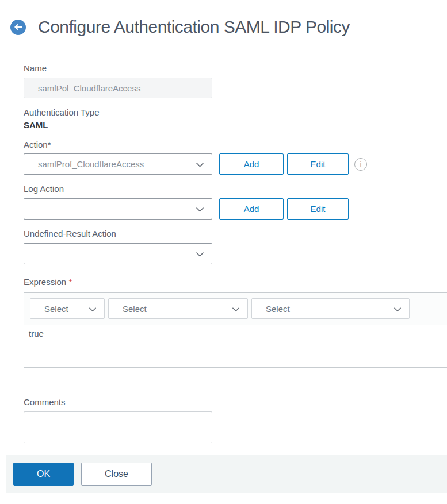  I want to click on expression-select-3: Select, so click(330, 309).